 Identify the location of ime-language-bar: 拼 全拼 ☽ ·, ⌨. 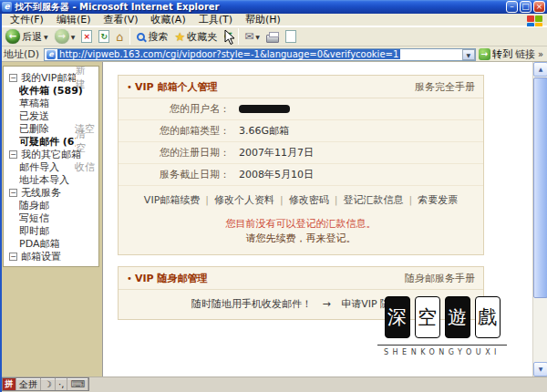
(46, 385).